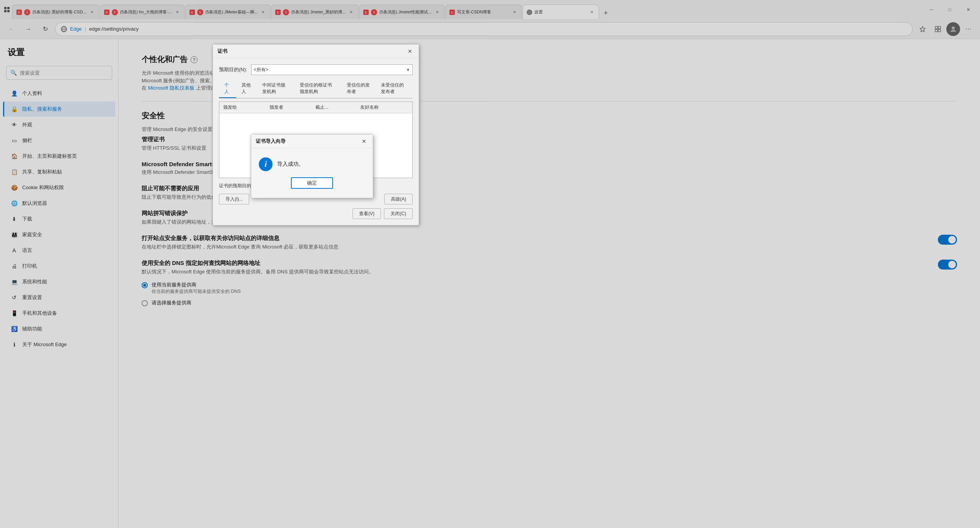 The height and width of the screenshot is (528, 980). Describe the element at coordinates (394, 89) in the screenshot. I see `cert-tab-untrusted: 未受信任的发布者` at that location.